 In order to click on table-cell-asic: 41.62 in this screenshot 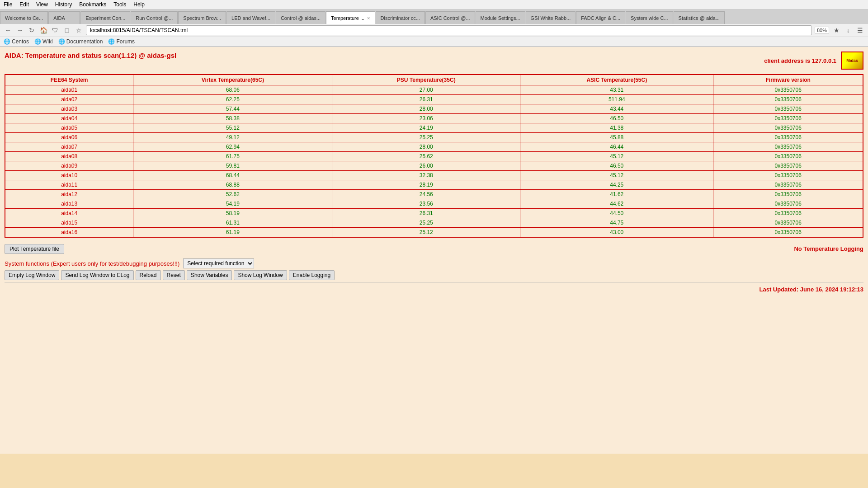, I will do `click(617, 194)`.